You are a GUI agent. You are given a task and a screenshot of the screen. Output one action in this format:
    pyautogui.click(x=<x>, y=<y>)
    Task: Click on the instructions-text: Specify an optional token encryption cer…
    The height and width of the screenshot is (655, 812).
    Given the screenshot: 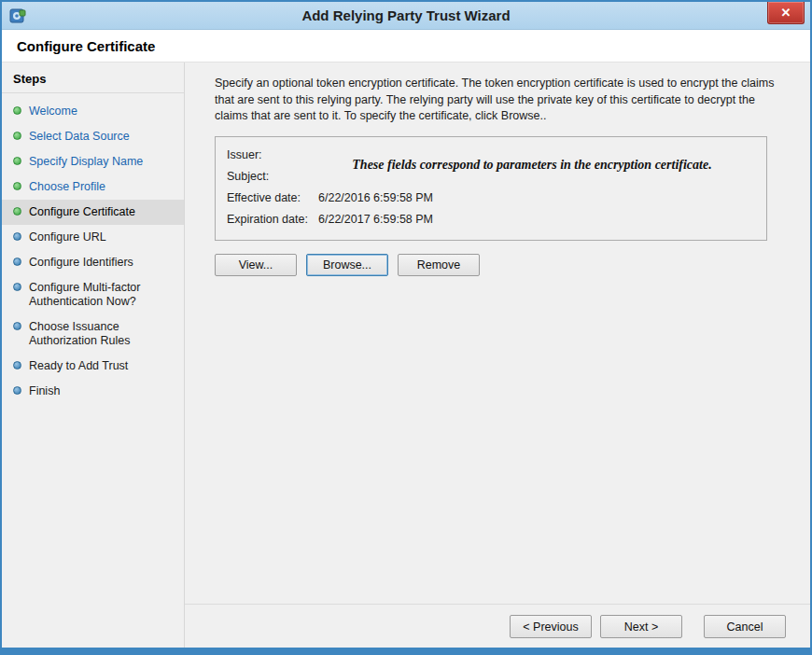 What is the action you would take?
    pyautogui.click(x=495, y=101)
    